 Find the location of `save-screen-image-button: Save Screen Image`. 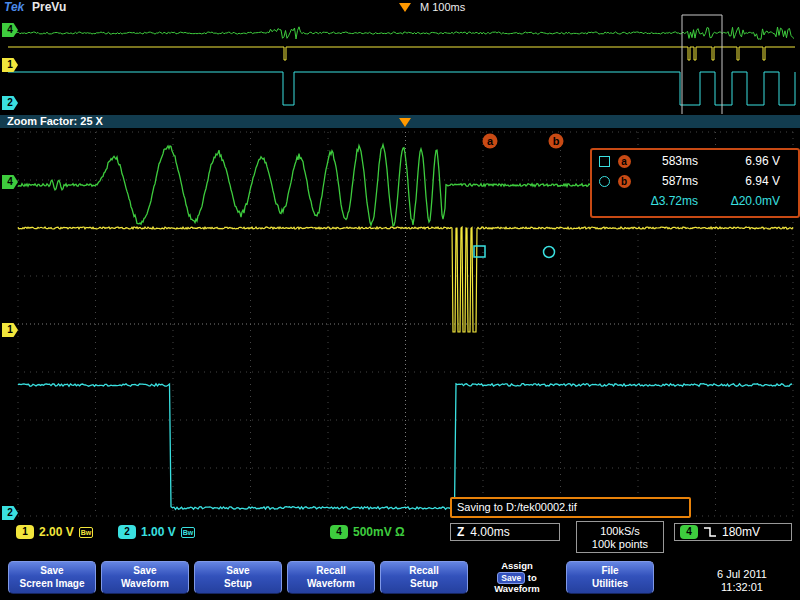

save-screen-image-button: Save Screen Image is located at coordinates (52, 578).